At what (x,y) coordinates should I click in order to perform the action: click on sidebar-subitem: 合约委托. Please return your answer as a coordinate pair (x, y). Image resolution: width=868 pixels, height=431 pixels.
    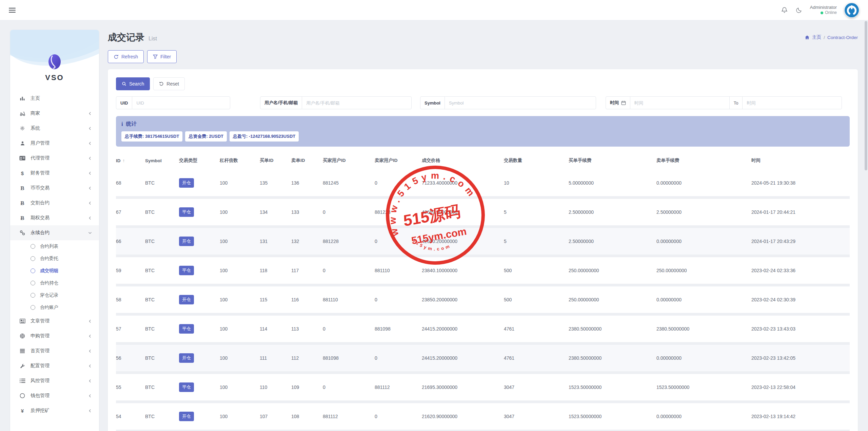
    Looking at the image, I should click on (55, 259).